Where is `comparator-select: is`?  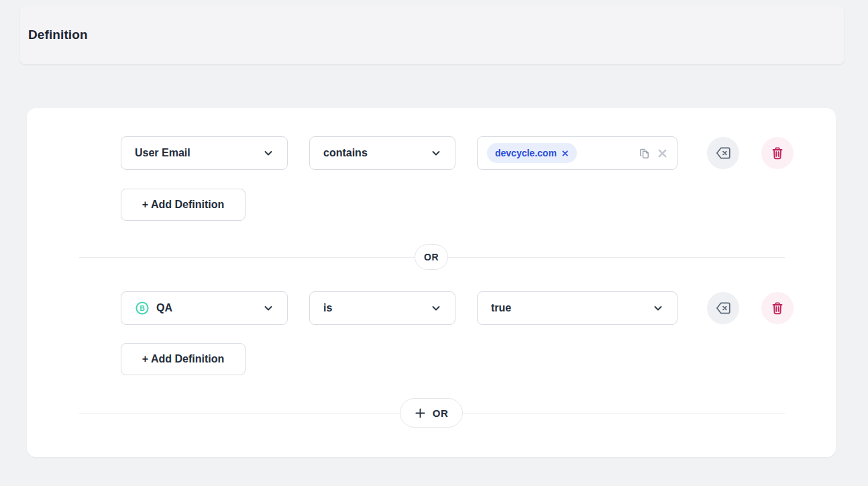 comparator-select: is is located at coordinates (382, 308).